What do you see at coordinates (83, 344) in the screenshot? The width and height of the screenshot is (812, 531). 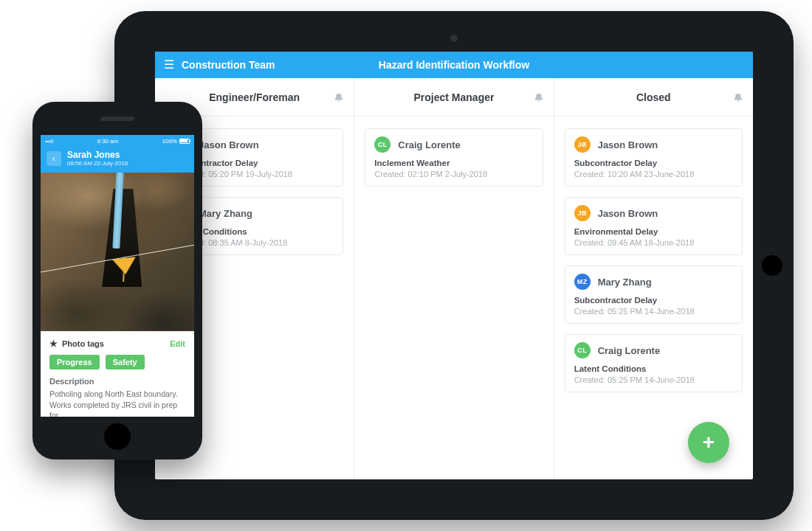 I see `tags-label: Photo tags` at bounding box center [83, 344].